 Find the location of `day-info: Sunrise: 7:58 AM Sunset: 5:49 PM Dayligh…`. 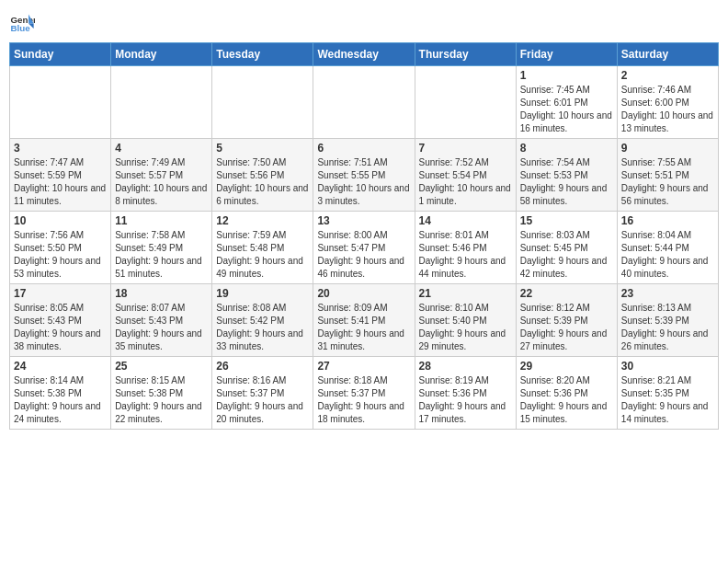

day-info: Sunrise: 7:58 AM Sunset: 5:49 PM Dayligh… is located at coordinates (162, 255).